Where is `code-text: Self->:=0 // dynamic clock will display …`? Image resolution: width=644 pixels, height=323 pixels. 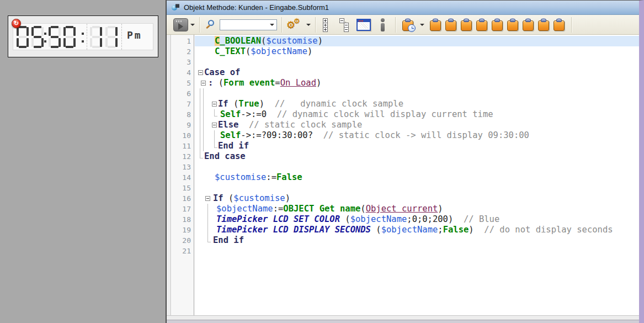
code-text: Self->:=0 // dynamic clock will display … is located at coordinates (356, 115).